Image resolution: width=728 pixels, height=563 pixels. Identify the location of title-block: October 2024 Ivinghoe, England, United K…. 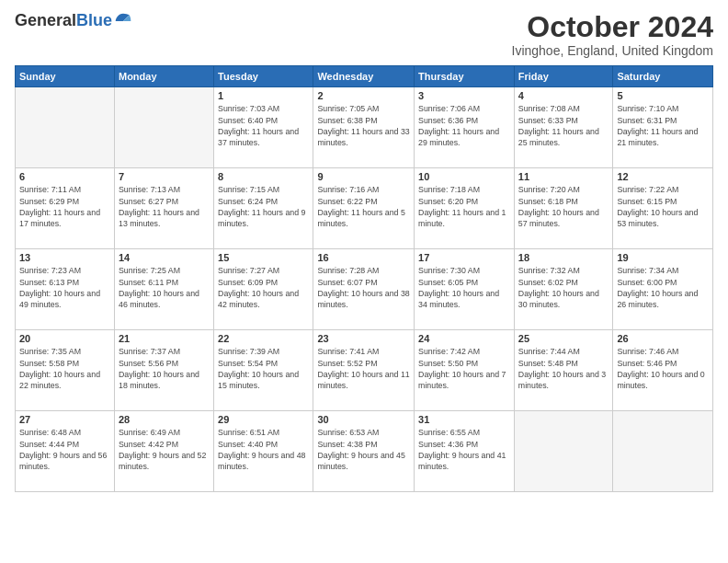
(612, 35).